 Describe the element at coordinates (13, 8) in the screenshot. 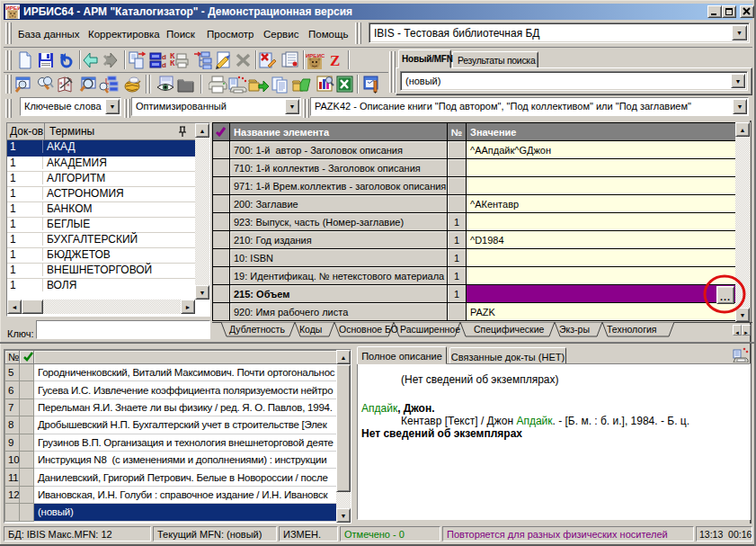

I see `svg-text: ИРБИС` at that location.